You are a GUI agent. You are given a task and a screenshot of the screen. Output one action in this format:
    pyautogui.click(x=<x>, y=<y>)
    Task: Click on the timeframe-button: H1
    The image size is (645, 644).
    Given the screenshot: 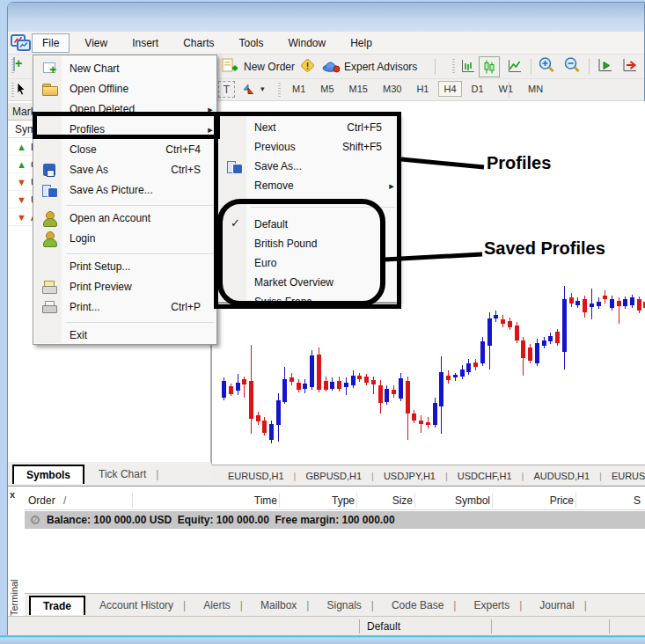 What is the action you would take?
    pyautogui.click(x=422, y=89)
    